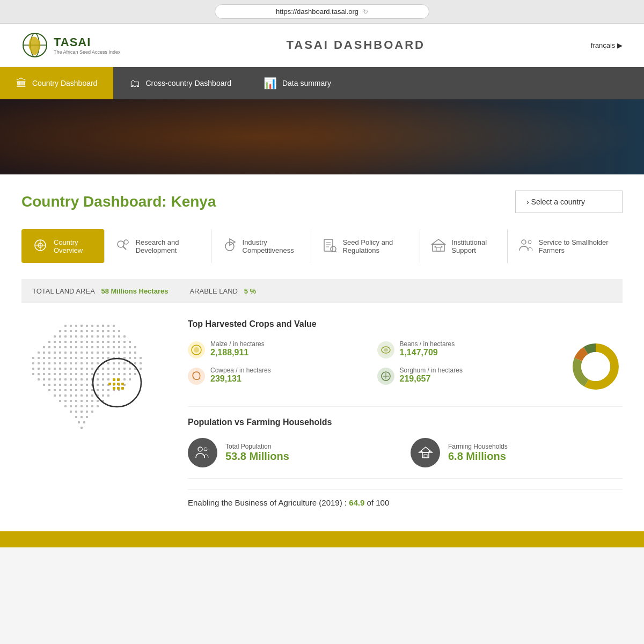  I want to click on farming-households-info: Farming Households 6.8 Millions, so click(478, 453).